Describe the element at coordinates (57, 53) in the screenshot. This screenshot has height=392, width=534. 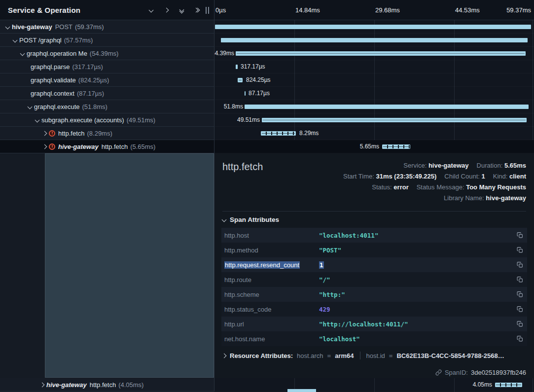
I see `span-name: graphql.operation Me` at that location.